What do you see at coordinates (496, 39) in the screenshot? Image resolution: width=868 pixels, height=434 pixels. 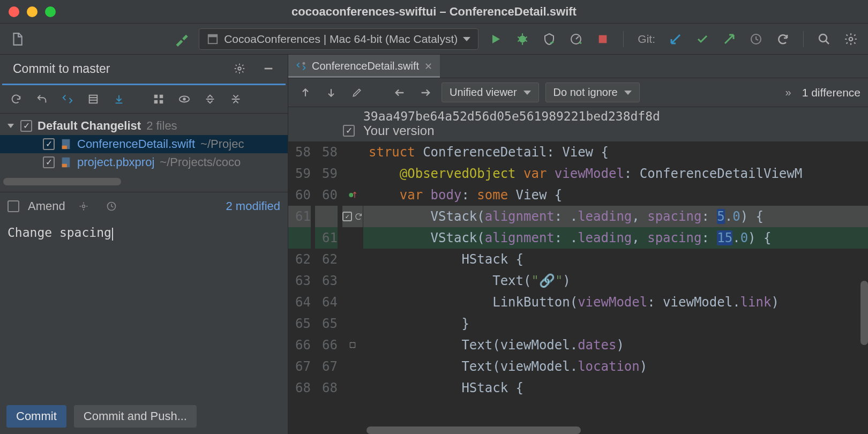 I see `run-icon` at bounding box center [496, 39].